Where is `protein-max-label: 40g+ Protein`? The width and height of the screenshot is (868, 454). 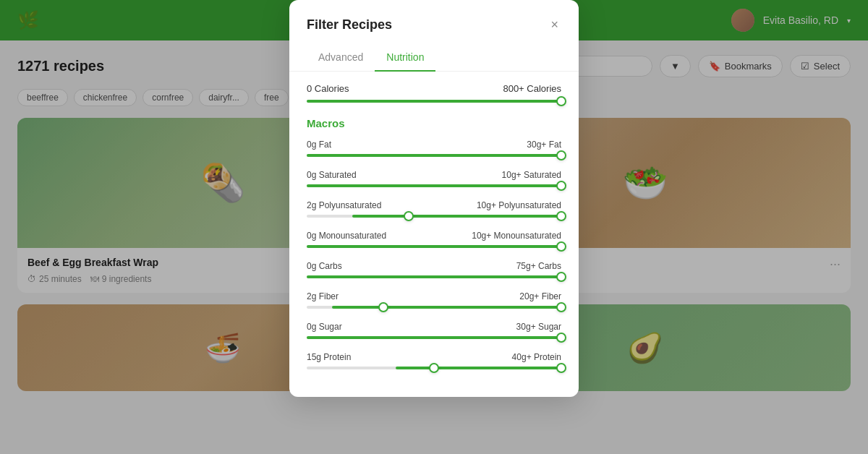 protein-max-label: 40g+ Protein is located at coordinates (537, 357).